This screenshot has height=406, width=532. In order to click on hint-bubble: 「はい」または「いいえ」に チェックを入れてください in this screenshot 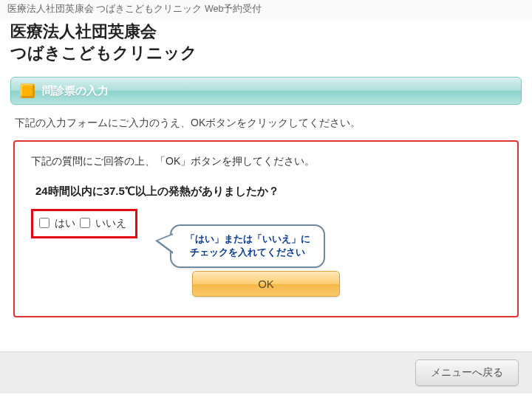, I will do `click(248, 246)`.